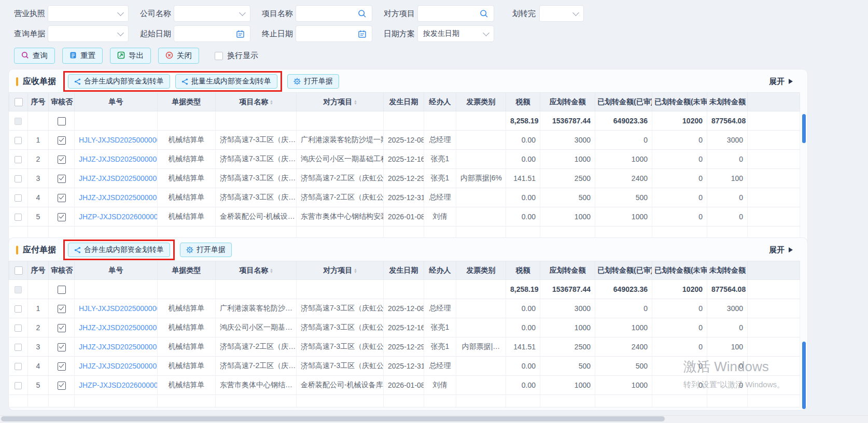  I want to click on horizontal-scrollbar, so click(434, 419).